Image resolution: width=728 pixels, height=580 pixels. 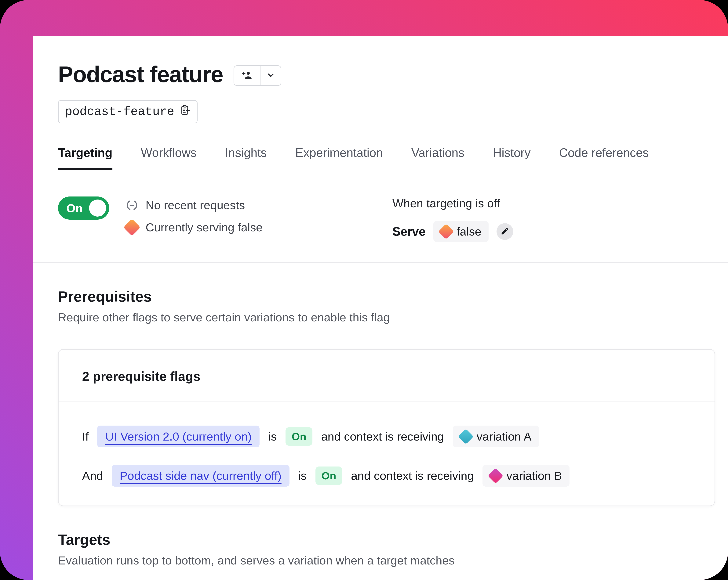 I want to click on prerequisites-count-label: 2 prerequisite flags, so click(x=386, y=376).